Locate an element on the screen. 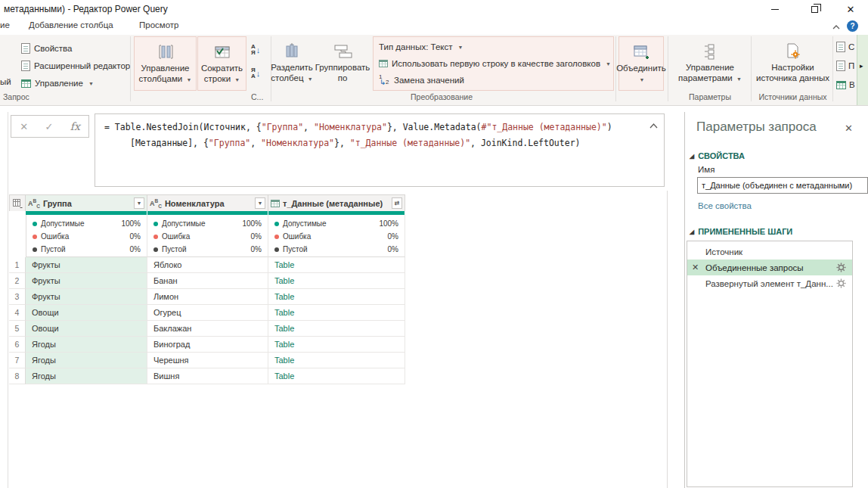  error-dot-icon is located at coordinates (156, 237).